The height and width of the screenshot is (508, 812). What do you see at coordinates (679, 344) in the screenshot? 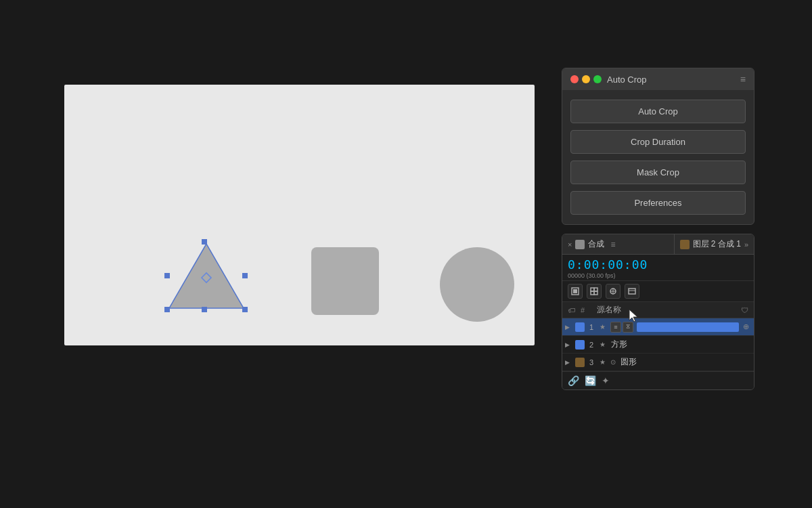
I see `layer-2-name: 方形` at bounding box center [679, 344].